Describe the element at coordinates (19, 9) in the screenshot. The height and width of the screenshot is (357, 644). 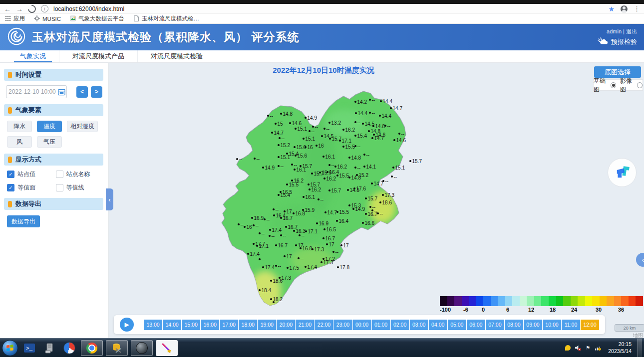
I see `forward-icon: →` at that location.